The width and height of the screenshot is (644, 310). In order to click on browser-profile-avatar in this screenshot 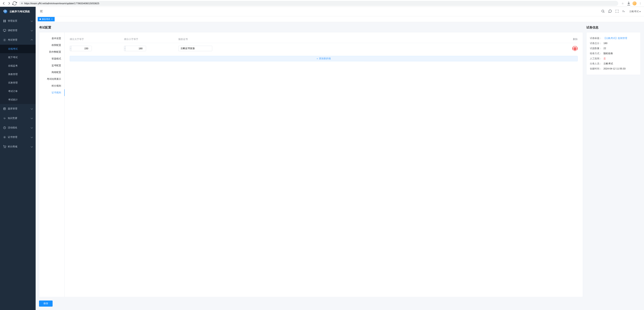, I will do `click(634, 3)`.